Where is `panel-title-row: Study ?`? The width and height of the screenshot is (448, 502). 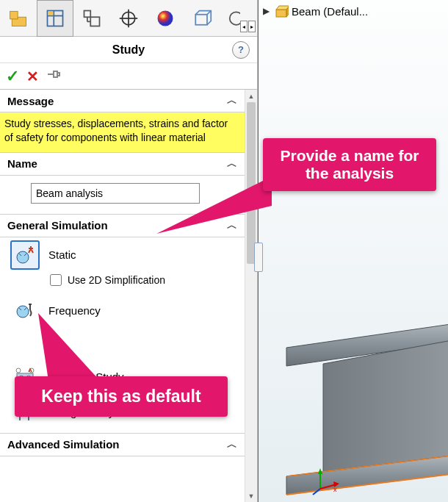 panel-title-row: Study ? is located at coordinates (129, 50).